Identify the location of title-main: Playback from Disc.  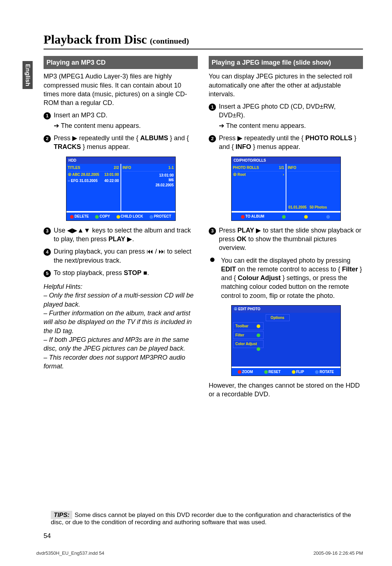
(95, 39).